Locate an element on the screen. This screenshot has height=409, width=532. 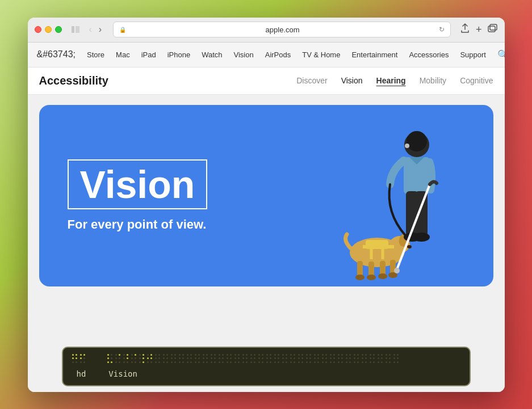
address-bar: 🔒 apple.com ↻ is located at coordinates (282, 29).